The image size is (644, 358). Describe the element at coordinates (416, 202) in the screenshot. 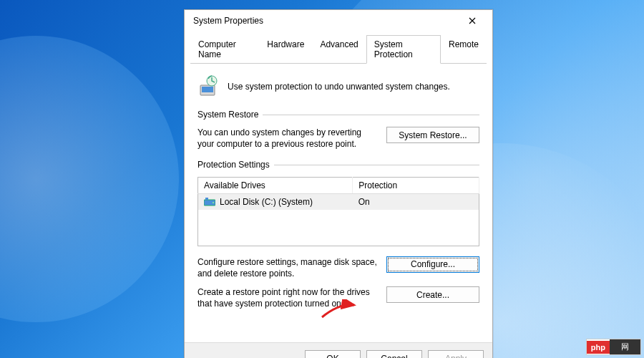

I see `drive-protection-status: On` at that location.